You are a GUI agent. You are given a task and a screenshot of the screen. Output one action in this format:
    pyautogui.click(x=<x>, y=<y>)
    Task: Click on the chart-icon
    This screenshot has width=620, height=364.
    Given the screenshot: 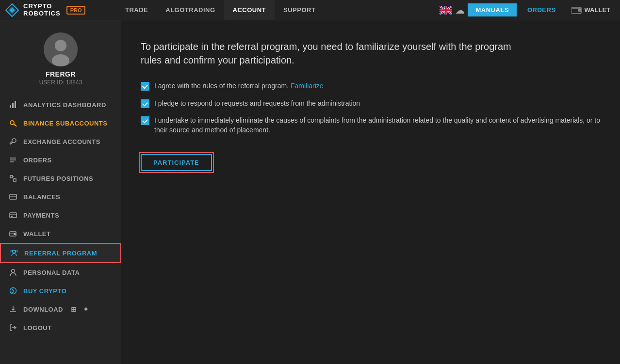 What is the action you would take?
    pyautogui.click(x=13, y=105)
    